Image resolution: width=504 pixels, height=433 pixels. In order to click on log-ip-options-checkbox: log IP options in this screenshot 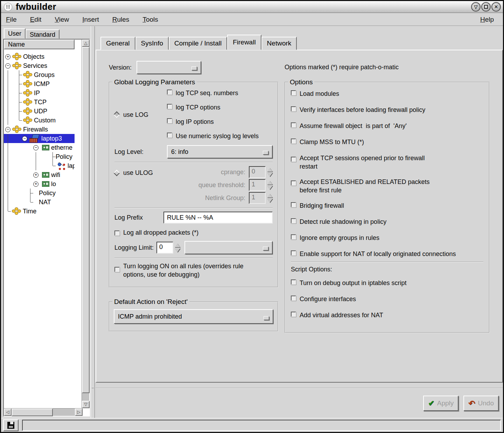, I will do `click(213, 122)`.